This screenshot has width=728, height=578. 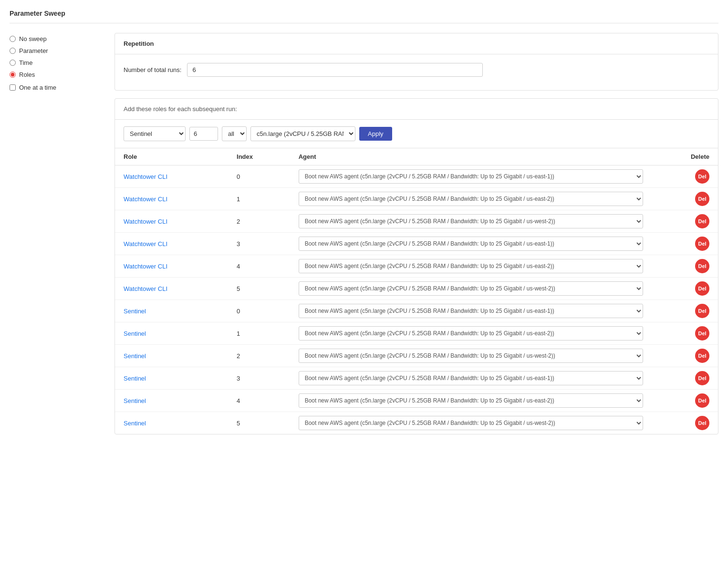 What do you see at coordinates (376, 134) in the screenshot?
I see `apply-button: Apply` at bounding box center [376, 134].